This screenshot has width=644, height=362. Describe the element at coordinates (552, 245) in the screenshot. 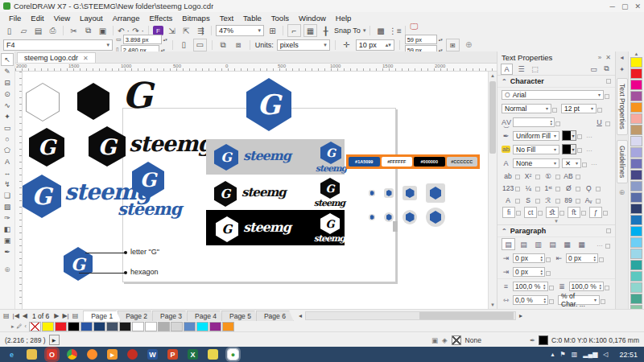

I see `align-right-button: ▤` at that location.